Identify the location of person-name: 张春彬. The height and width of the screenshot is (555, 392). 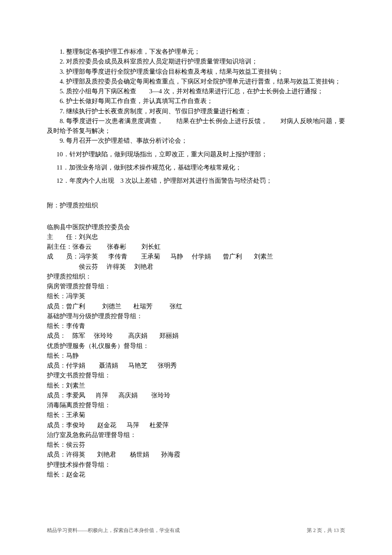
(117, 247).